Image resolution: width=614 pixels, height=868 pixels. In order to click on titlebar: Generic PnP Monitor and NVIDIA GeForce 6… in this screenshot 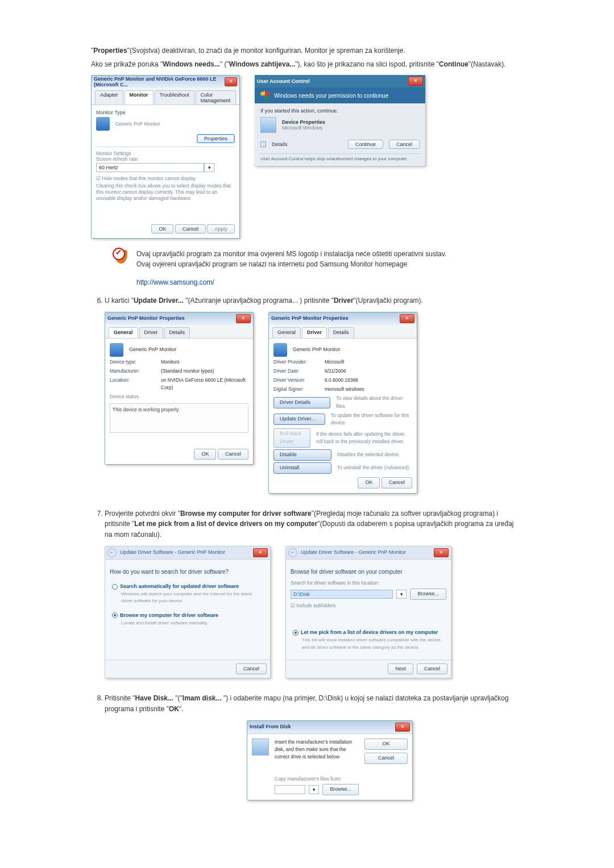, I will do `click(165, 82)`.